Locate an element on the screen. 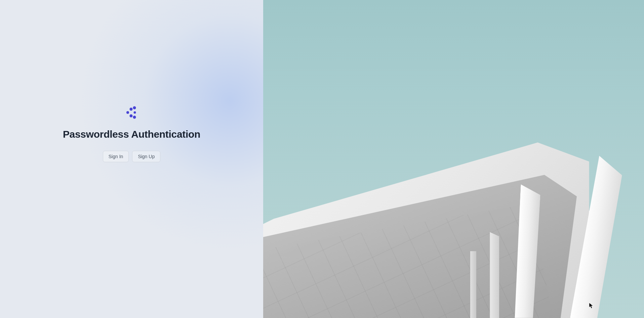 This screenshot has height=318, width=644. page-title: Passwordless Authentication is located at coordinates (132, 134).